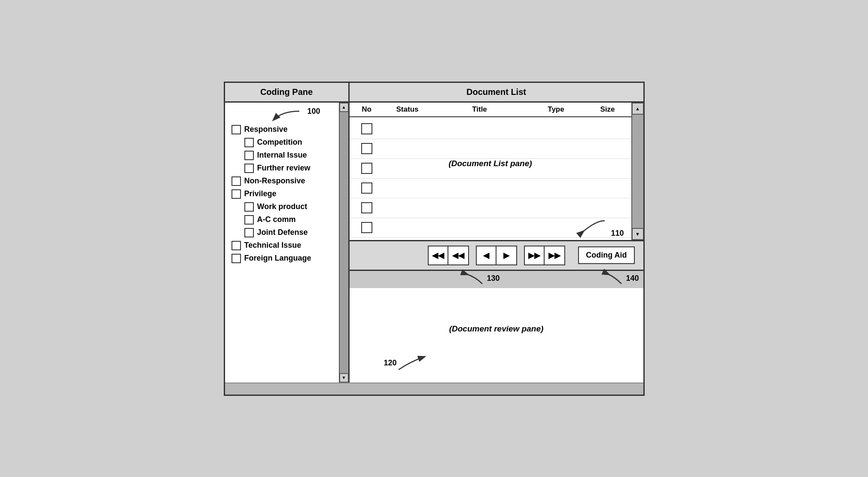  Describe the element at coordinates (280, 143) in the screenshot. I see `competition-label: Competition` at that location.